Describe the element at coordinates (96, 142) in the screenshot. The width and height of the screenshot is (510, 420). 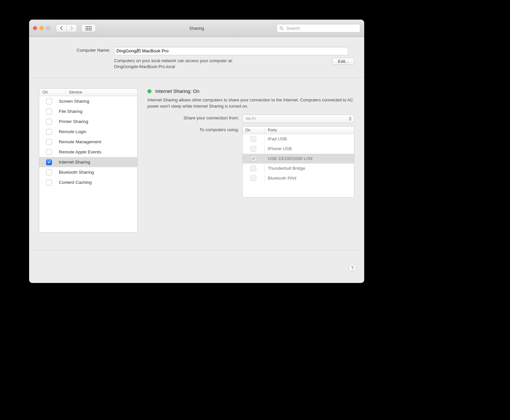
I see `service-label: Remote Management` at that location.